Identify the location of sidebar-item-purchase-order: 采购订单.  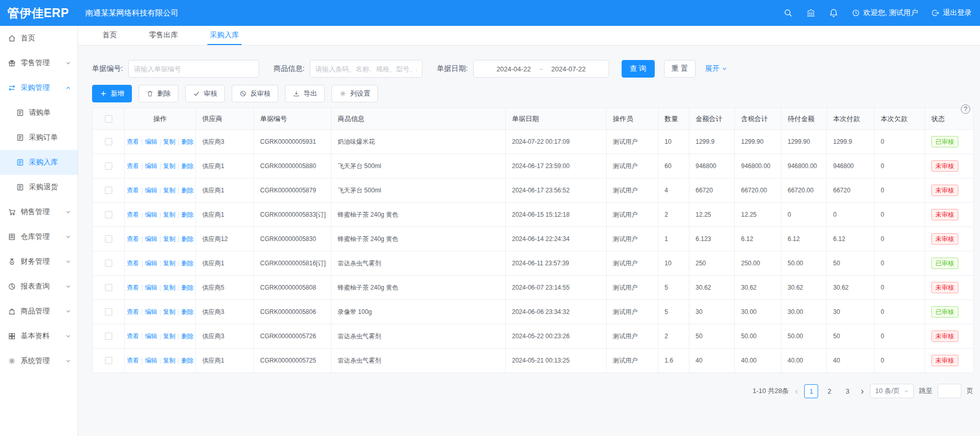
(39, 138).